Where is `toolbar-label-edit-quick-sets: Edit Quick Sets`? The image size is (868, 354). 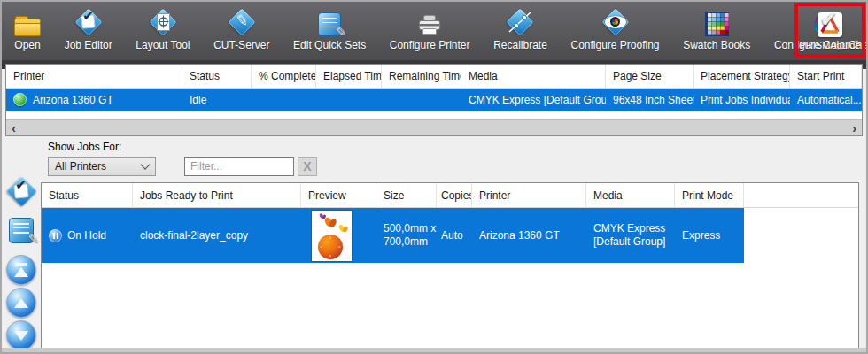
toolbar-label-edit-quick-sets: Edit Quick Sets is located at coordinates (329, 45).